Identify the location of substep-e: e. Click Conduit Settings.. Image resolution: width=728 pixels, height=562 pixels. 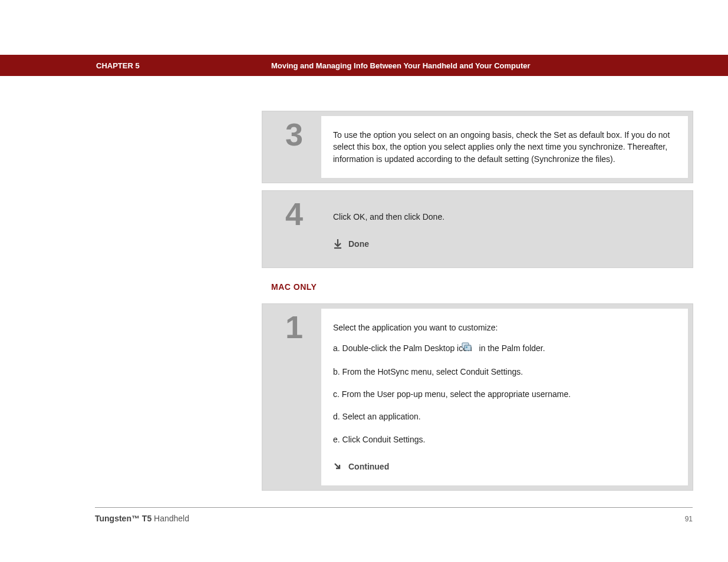
(505, 439).